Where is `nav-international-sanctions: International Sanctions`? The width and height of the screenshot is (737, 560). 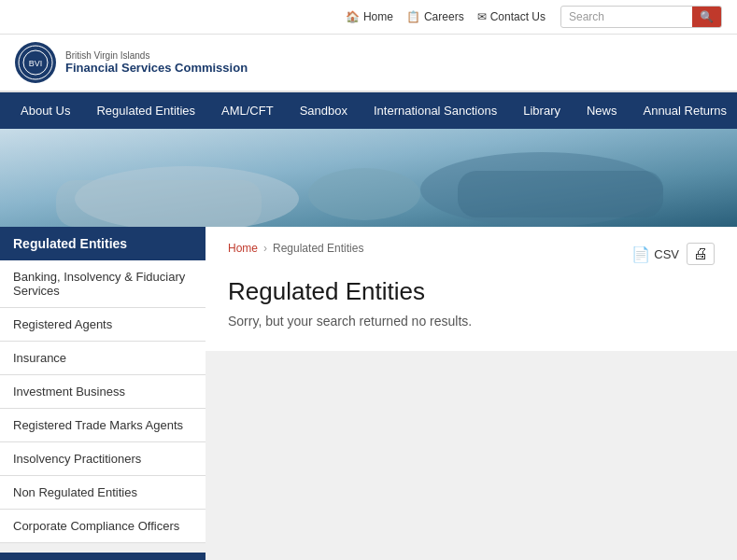
nav-international-sanctions: International Sanctions is located at coordinates (435, 110).